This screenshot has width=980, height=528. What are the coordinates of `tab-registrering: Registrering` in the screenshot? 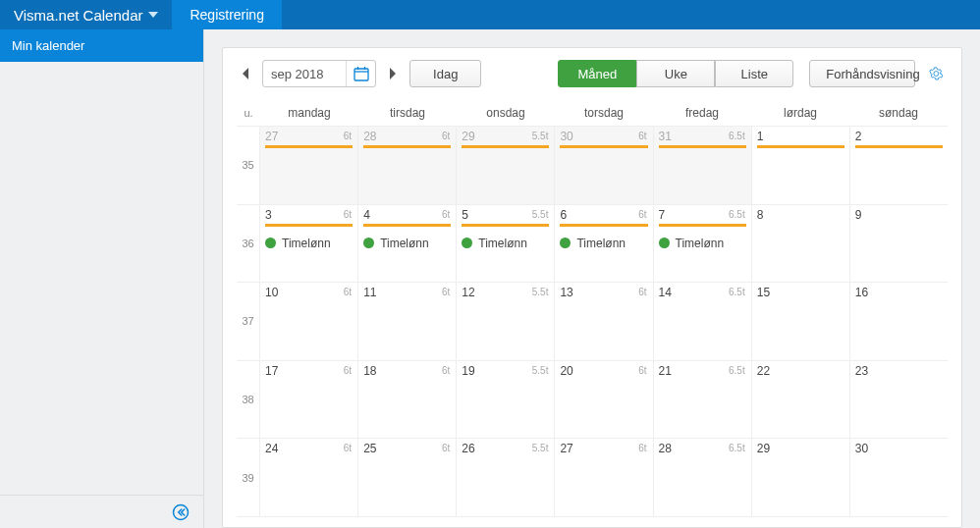 It's located at (226, 15).